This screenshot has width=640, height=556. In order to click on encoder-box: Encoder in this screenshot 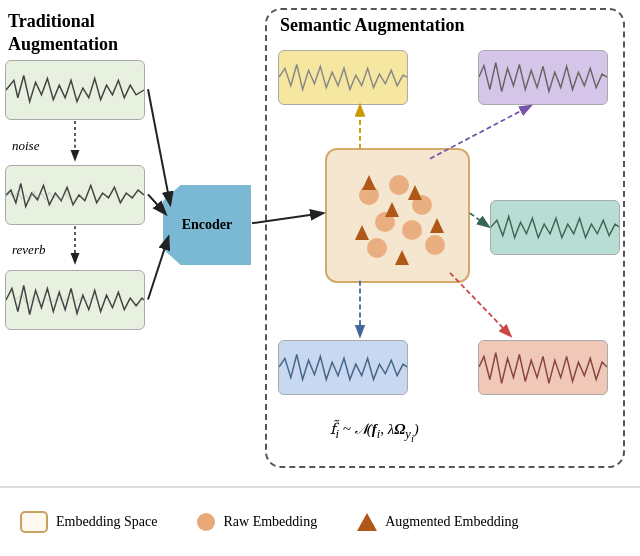, I will do `click(207, 225)`.